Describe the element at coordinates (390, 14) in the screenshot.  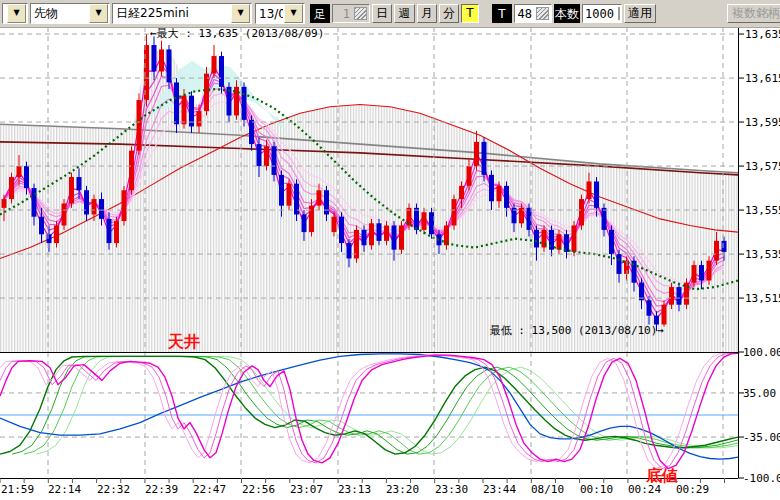
I see `toolbar: ▼ 先物 ▼ 日経225mini ▼ 13/09 ▼ 足 1 日 週 月 分 T…` at that location.